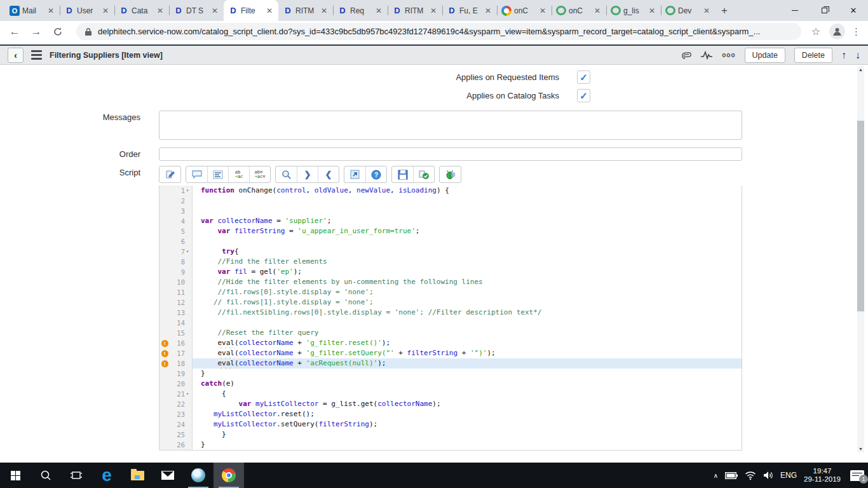 Image resolution: width=868 pixels, height=488 pixels. What do you see at coordinates (308, 174) in the screenshot?
I see `find-next-icon: ❯` at bounding box center [308, 174].